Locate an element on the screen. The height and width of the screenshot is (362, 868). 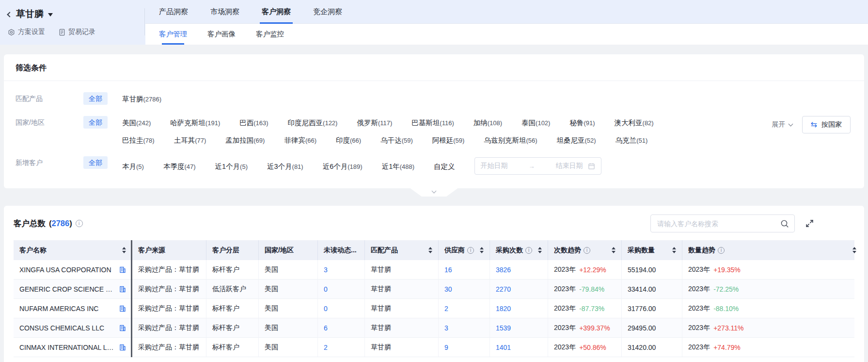
filter-tag-近1年: 近1年(488) is located at coordinates (398, 167).